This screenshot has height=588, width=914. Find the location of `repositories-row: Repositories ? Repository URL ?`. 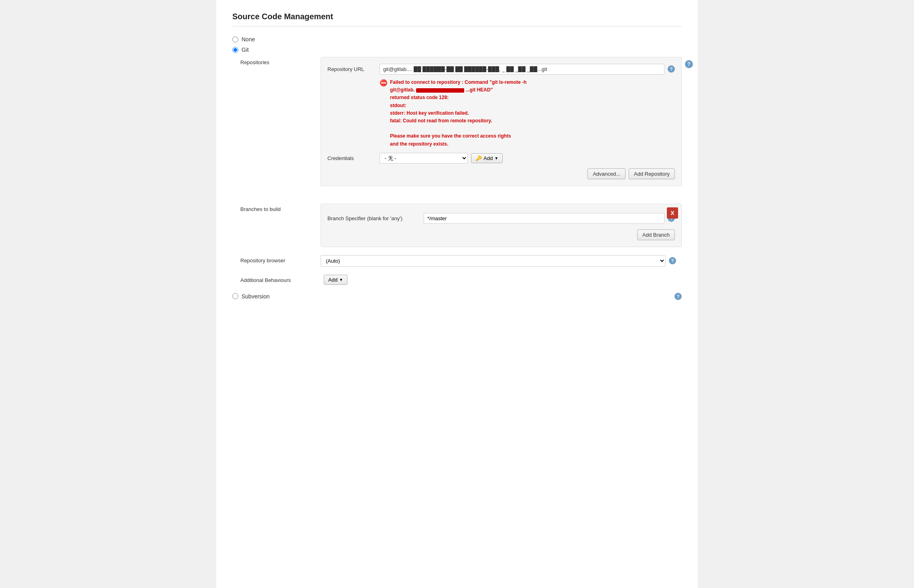

repositories-row: Repositories ? Repository URL ? is located at coordinates (461, 126).